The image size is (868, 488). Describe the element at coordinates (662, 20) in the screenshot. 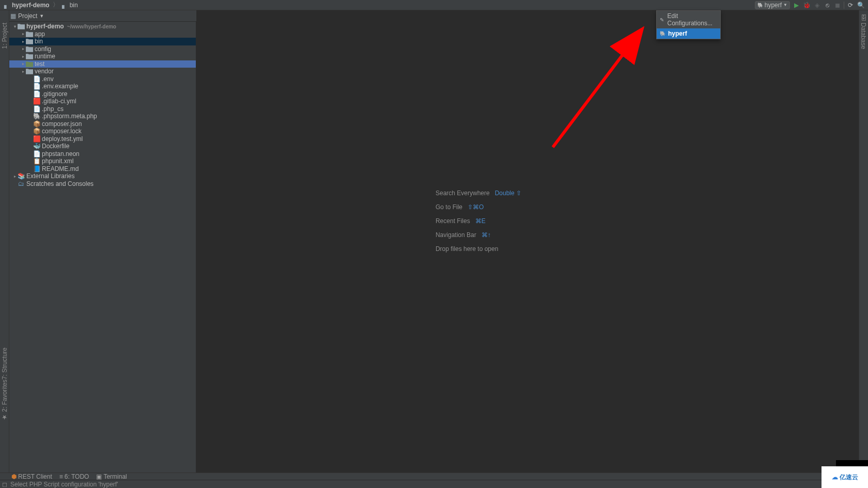

I see `pencil-icon: ✎` at that location.